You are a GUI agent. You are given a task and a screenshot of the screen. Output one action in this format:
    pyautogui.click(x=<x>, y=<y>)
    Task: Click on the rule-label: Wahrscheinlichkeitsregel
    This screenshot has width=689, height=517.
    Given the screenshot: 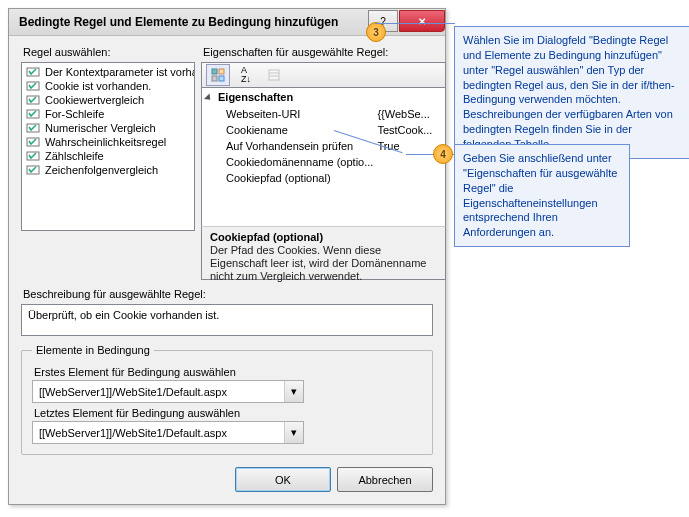 What is the action you would take?
    pyautogui.click(x=106, y=142)
    